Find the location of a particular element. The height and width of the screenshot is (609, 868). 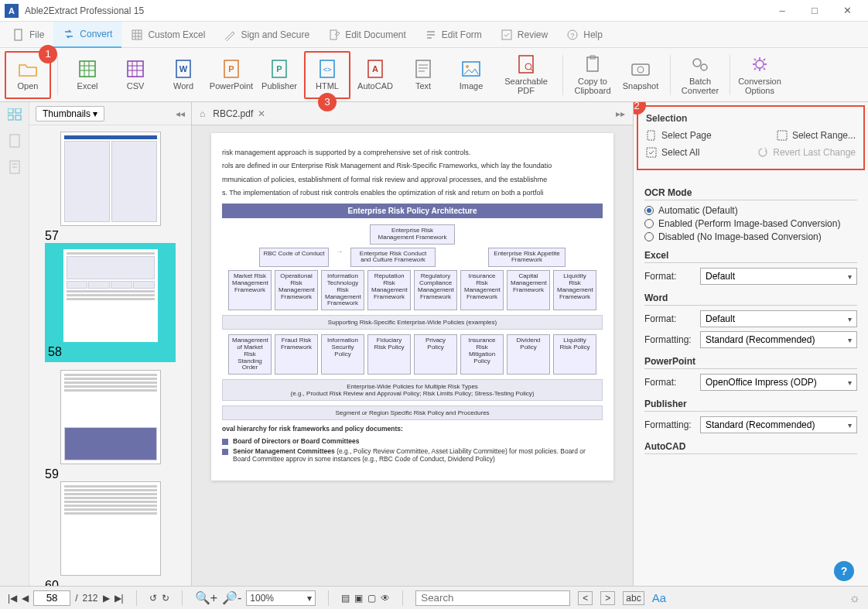

close-button: ✕ is located at coordinates (847, 11).